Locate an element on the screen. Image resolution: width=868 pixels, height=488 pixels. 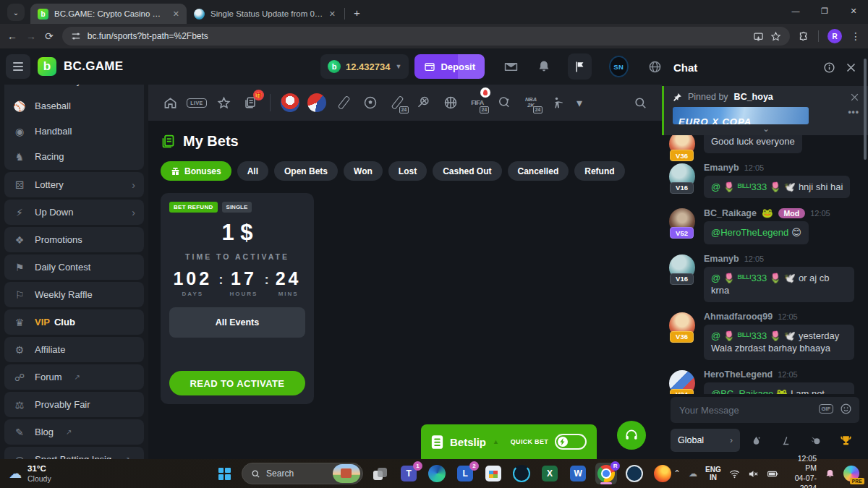
sidebar-item-racing: ♞Racing is located at coordinates (74, 156).